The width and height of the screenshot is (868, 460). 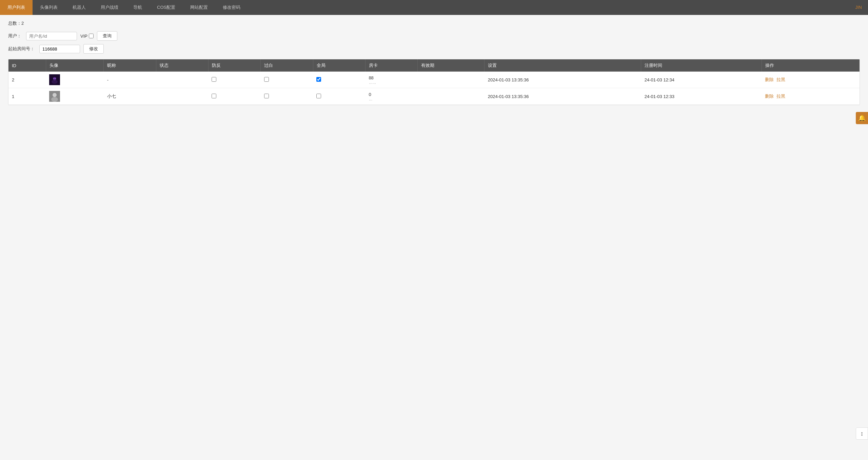 I want to click on cell-regtime: 24-01-03 12:33, so click(x=701, y=96).